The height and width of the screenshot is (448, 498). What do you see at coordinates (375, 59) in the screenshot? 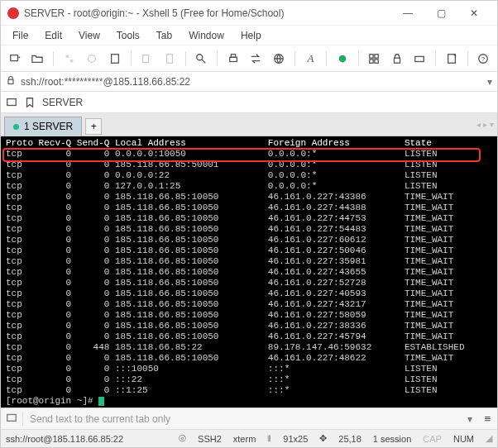
I see `tile-button` at bounding box center [375, 59].